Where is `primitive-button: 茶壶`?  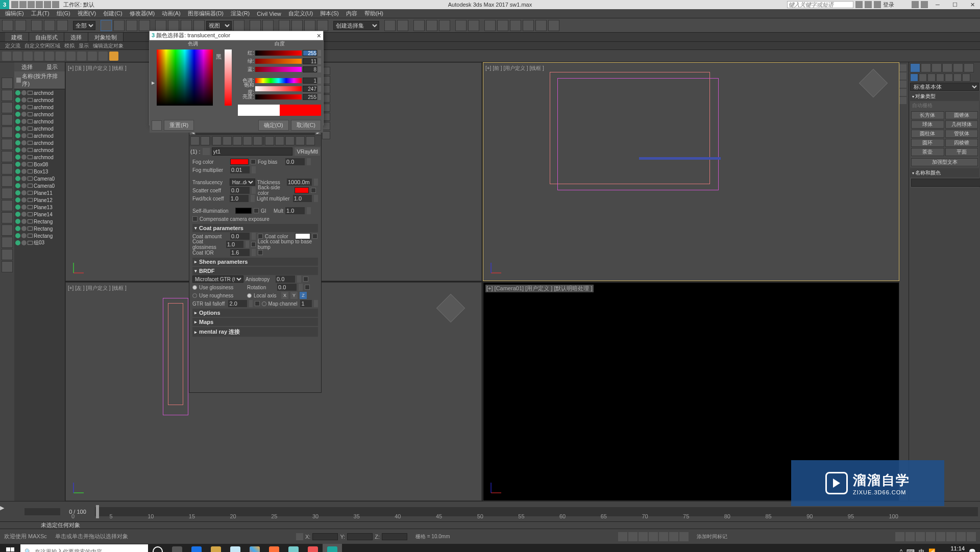
primitive-button: 茶壶 is located at coordinates (928, 152).